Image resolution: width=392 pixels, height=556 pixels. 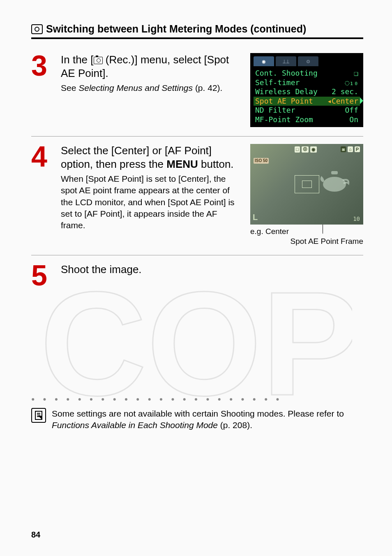 I want to click on menu-tab-camera-icon: ◉, so click(x=264, y=61).